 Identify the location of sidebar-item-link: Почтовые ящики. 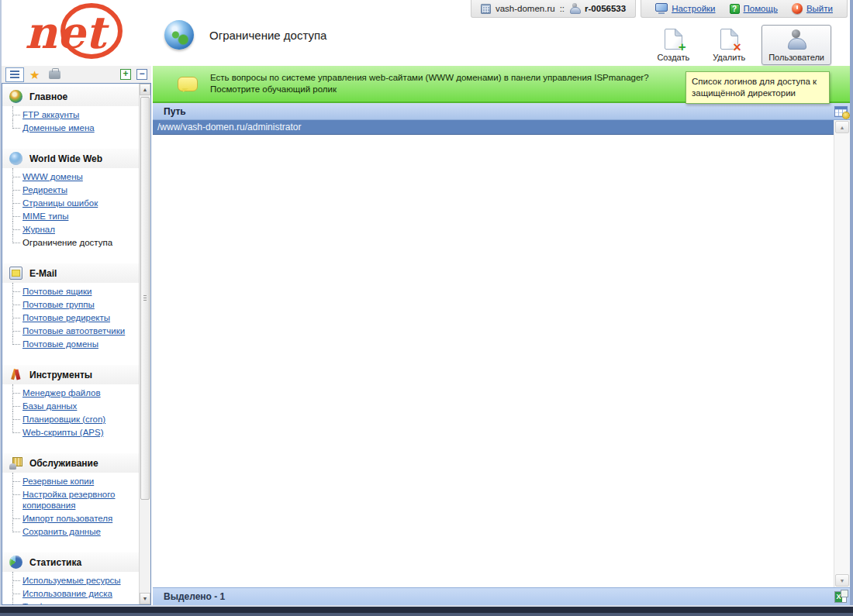
(57, 291).